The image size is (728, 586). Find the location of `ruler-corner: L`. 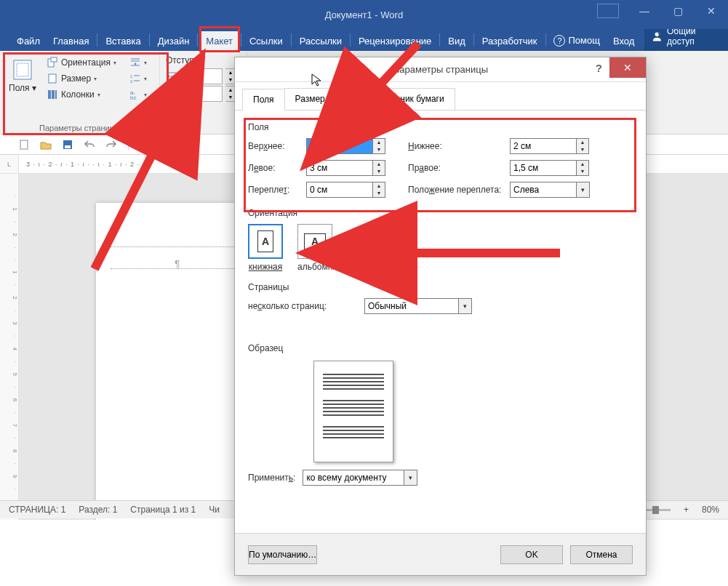

ruler-corner: L is located at coordinates (9, 164).